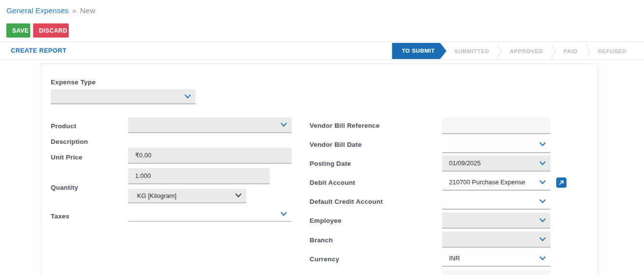 The image size is (644, 275). What do you see at coordinates (513, 51) in the screenshot?
I see `status-pipeline: TO SUBMIT SUBMITTED APPROVED PAID REFUSE…` at bounding box center [513, 51].